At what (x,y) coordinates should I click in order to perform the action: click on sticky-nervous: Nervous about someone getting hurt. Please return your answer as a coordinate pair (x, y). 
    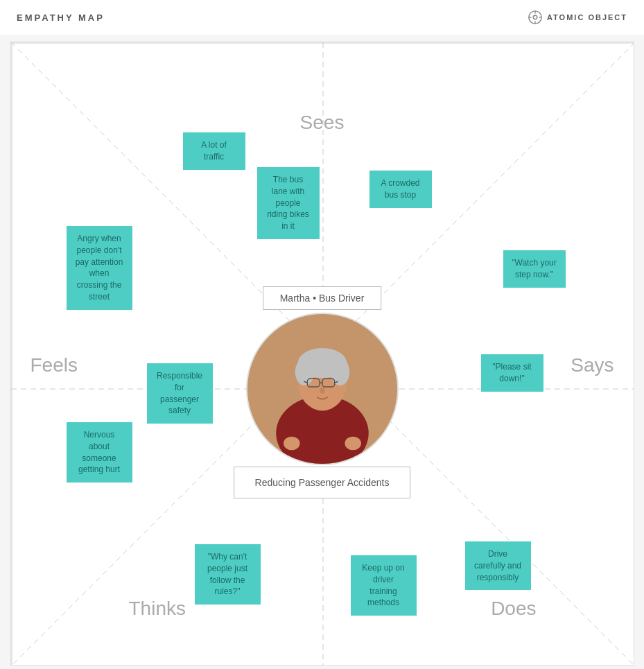
    Looking at the image, I should click on (100, 452).